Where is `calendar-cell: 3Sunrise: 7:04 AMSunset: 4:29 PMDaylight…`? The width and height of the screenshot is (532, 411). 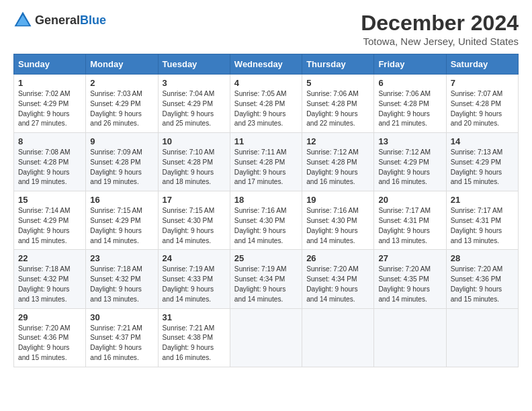 calendar-cell: 3Sunrise: 7:04 AMSunset: 4:29 PMDaylight… is located at coordinates (193, 103).